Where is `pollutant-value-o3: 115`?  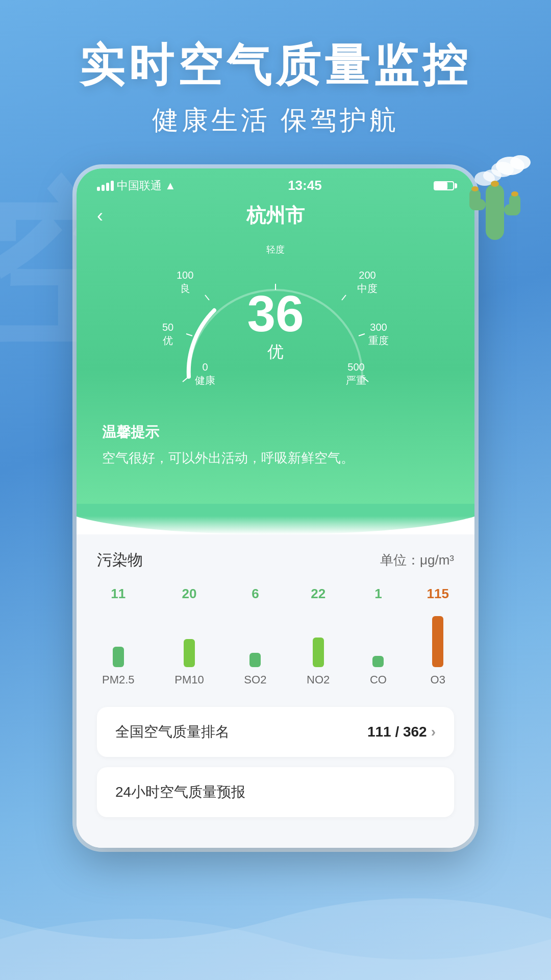 pollutant-value-o3: 115 is located at coordinates (438, 594).